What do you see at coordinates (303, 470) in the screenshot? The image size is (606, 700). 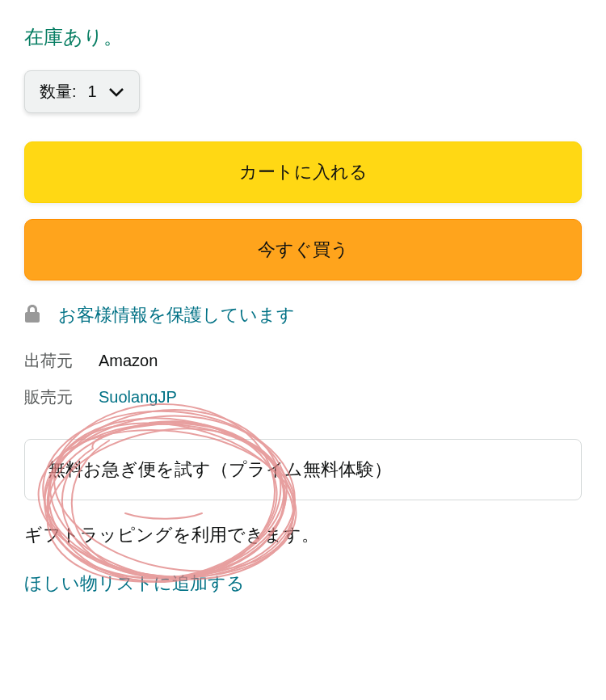 I see `prime-trial-button: 無料お急ぎ便を試す（プライム無料体験）` at bounding box center [303, 470].